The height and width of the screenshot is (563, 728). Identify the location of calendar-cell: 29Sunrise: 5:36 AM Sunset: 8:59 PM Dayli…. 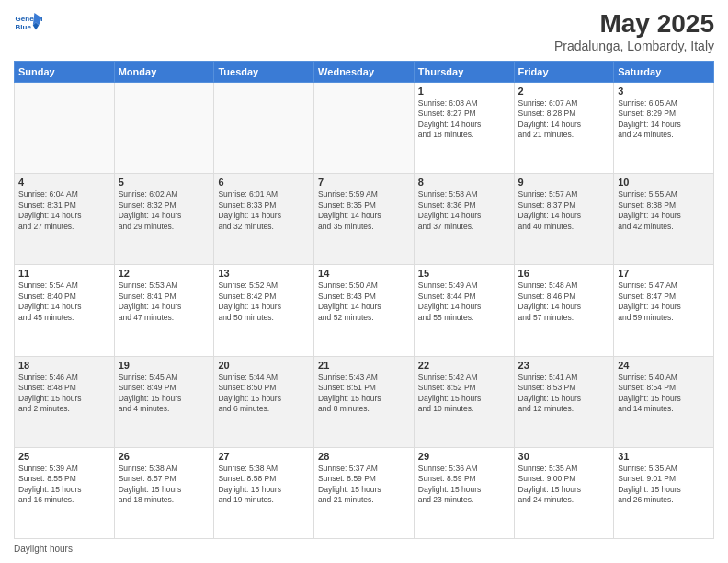
(463, 493).